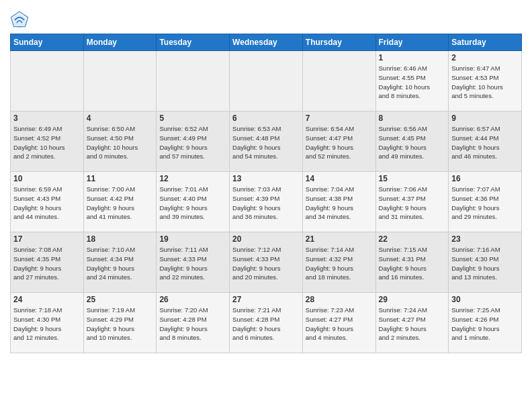 Image resolution: width=532 pixels, height=411 pixels. What do you see at coordinates (120, 179) in the screenshot?
I see `day-number: 11` at bounding box center [120, 179].